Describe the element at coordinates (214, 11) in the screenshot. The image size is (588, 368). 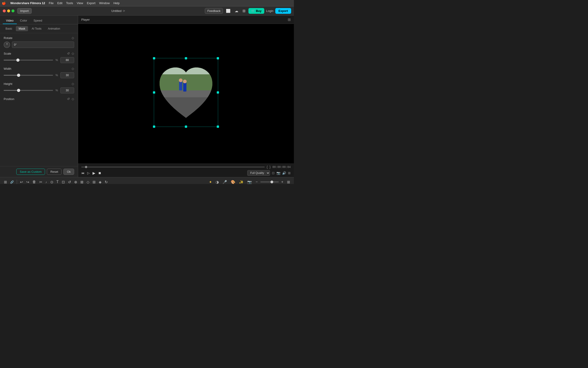
I see `feedback-button: Feedback` at that location.